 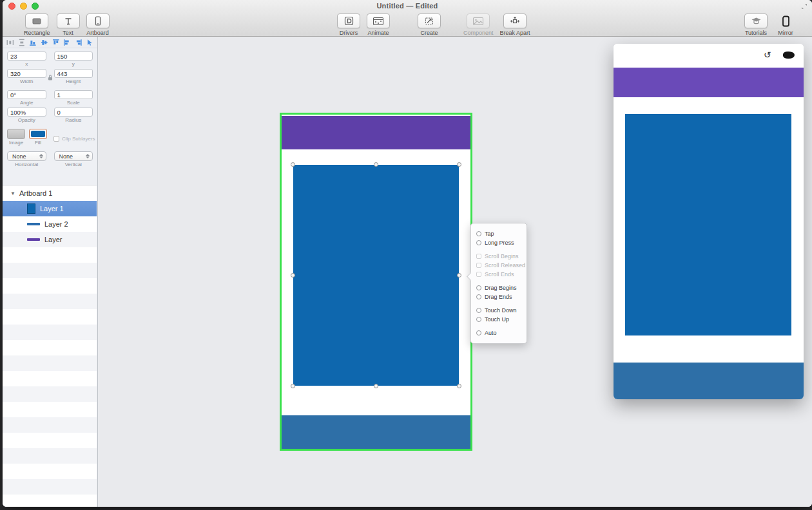 What do you see at coordinates (786, 33) in the screenshot?
I see `mirror-label: Mirror` at bounding box center [786, 33].